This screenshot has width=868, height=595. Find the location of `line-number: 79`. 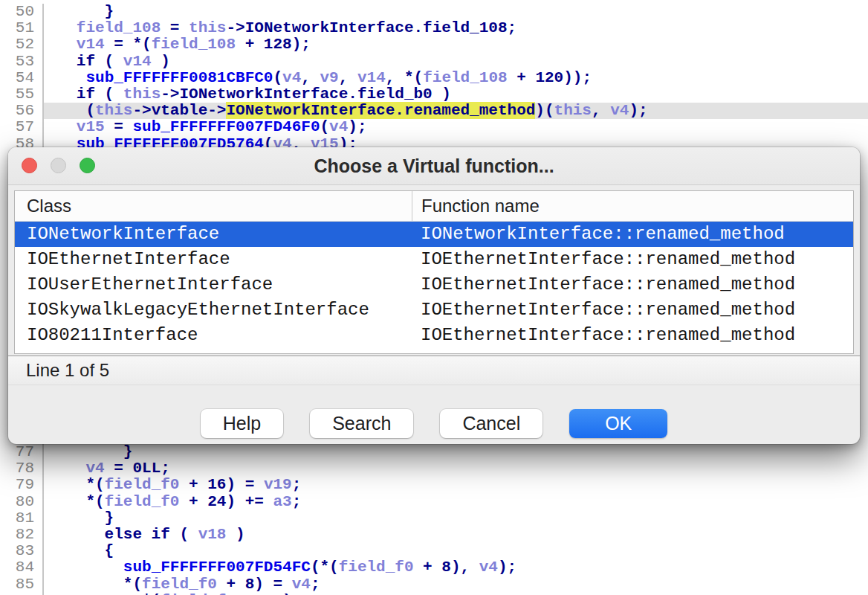

line-number: 79 is located at coordinates (22, 485).